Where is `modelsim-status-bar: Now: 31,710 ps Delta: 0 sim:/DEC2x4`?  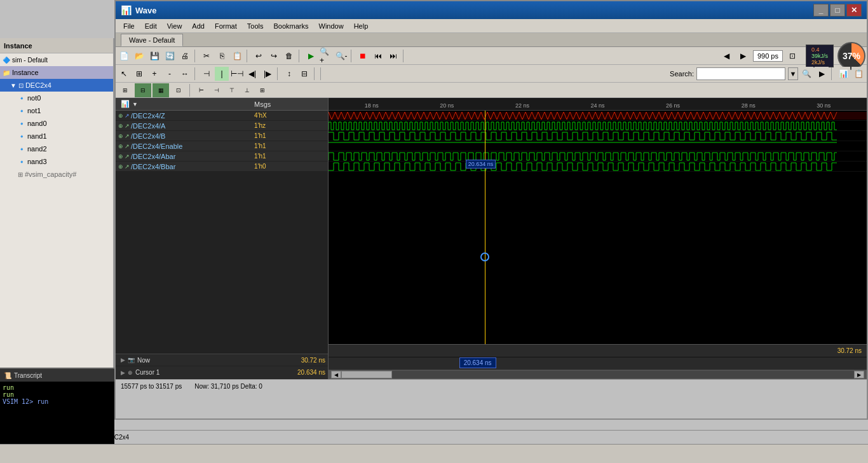 modelsim-status-bar: Now: 31,710 ps Delta: 0 sim:/DEC2x4 is located at coordinates (434, 437).